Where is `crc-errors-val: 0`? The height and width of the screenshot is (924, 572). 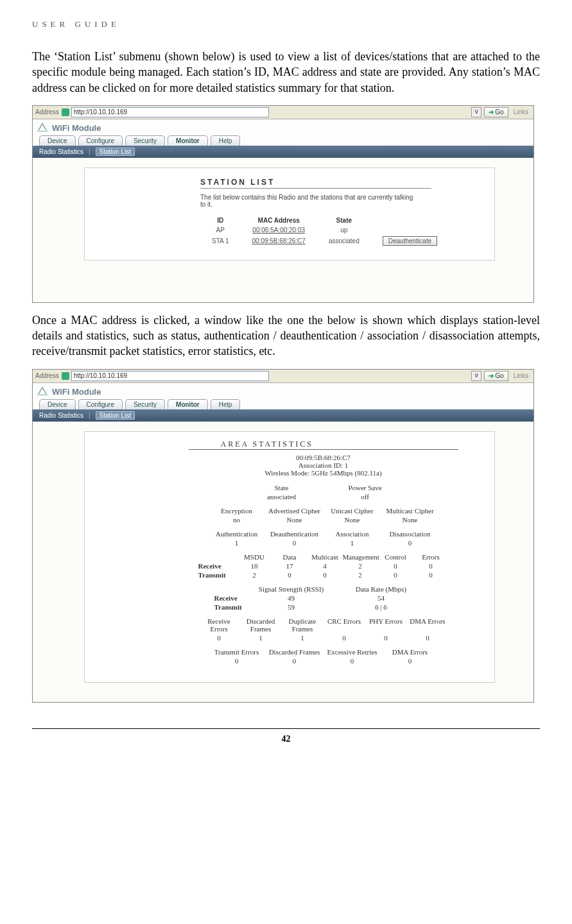
crc-errors-val: 0 is located at coordinates (344, 638).